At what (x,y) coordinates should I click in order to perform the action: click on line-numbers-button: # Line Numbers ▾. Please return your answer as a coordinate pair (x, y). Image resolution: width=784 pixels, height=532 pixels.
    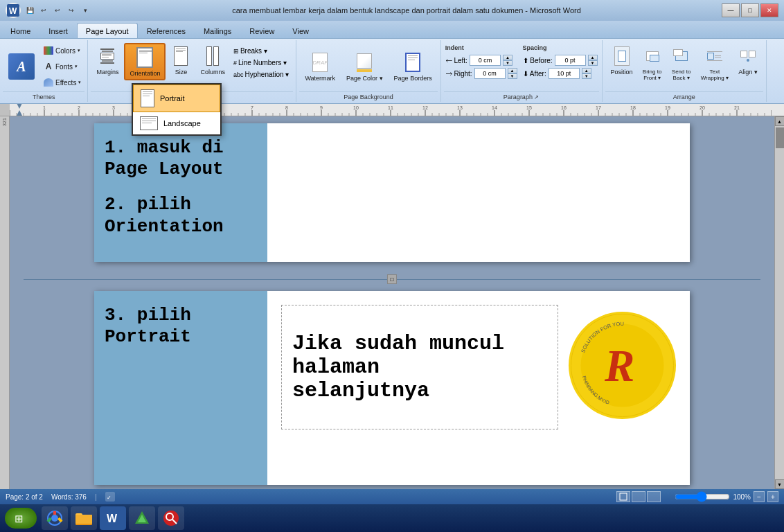
    Looking at the image, I should click on (261, 62).